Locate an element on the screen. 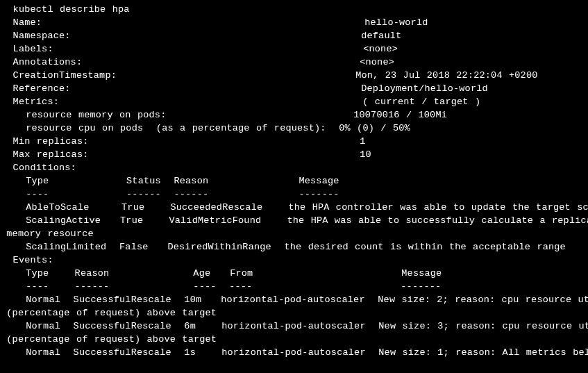 The height and width of the screenshot is (373, 588). prop-metrics-value: ( current / target ) is located at coordinates (421, 101).